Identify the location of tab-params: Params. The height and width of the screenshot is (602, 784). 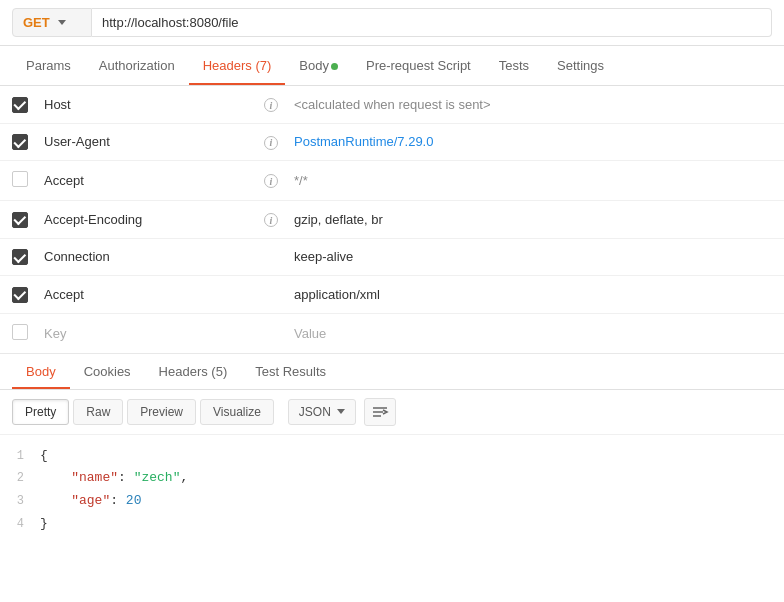
(48, 66).